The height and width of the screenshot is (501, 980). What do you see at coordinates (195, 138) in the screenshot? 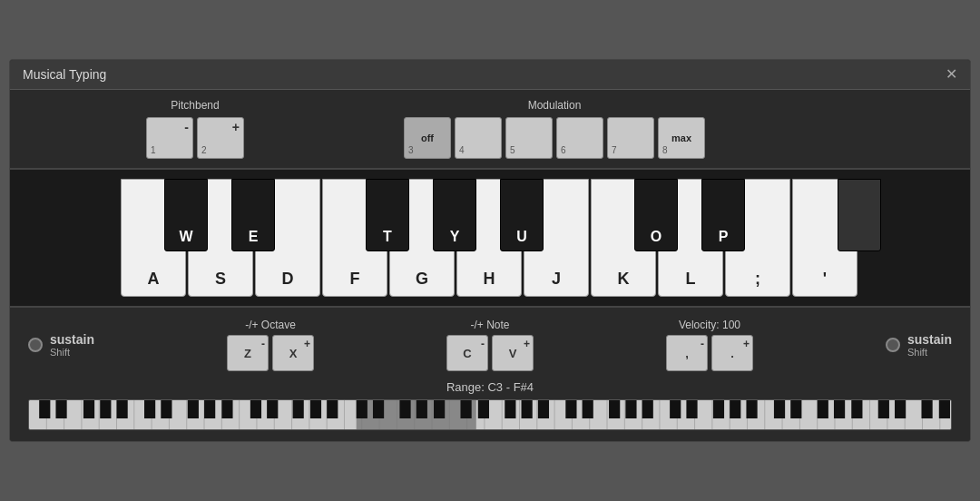
I see `pitchbend-keys: - 1 + 2` at bounding box center [195, 138].